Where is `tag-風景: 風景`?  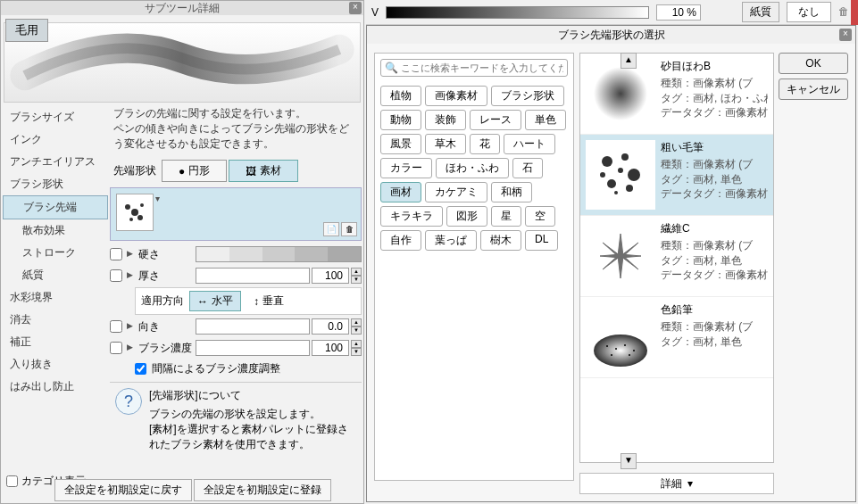 tag-風景: 風景 is located at coordinates (401, 145).